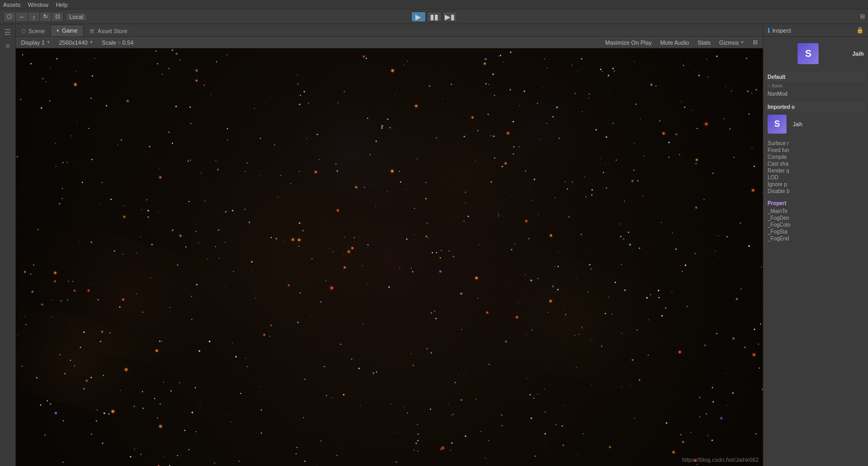 The image size is (868, 466). What do you see at coordinates (808, 54) in the screenshot?
I see `asset-preview-icon: S` at bounding box center [808, 54].